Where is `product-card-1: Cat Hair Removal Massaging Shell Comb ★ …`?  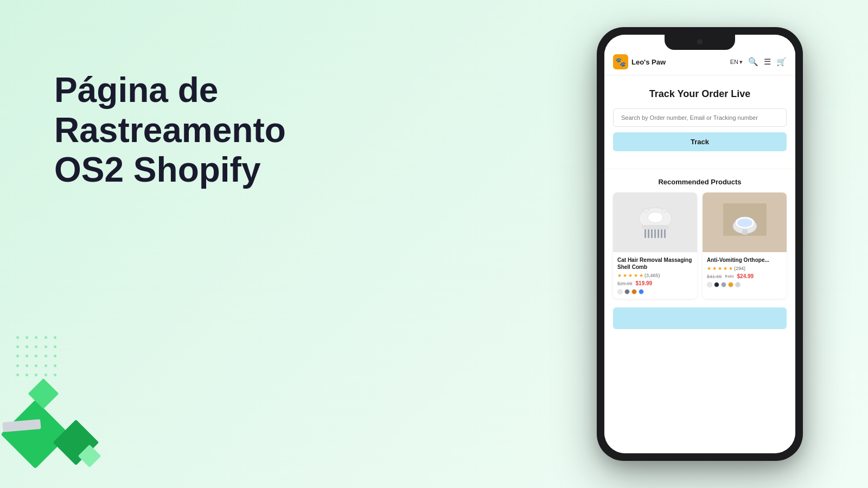 product-card-1: Cat Hair Removal Massaging Shell Comb ★ … is located at coordinates (655, 246).